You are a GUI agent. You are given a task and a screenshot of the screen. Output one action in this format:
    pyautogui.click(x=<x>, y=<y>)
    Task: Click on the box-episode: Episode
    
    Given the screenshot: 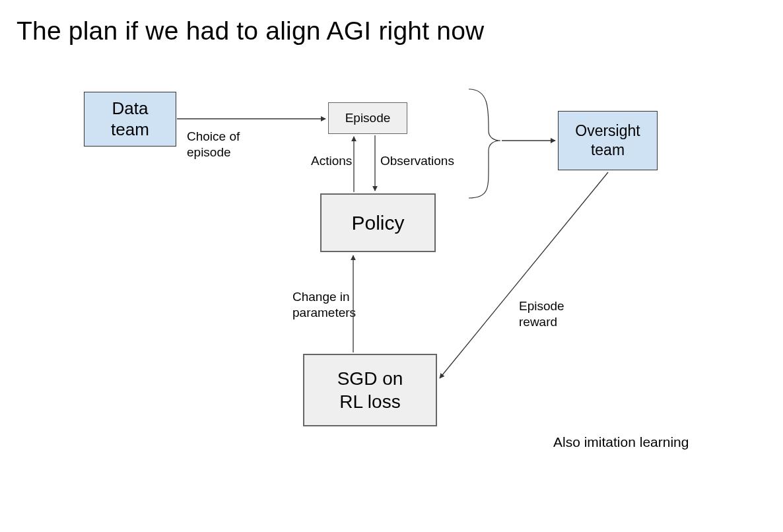 What is the action you would take?
    pyautogui.click(x=368, y=118)
    